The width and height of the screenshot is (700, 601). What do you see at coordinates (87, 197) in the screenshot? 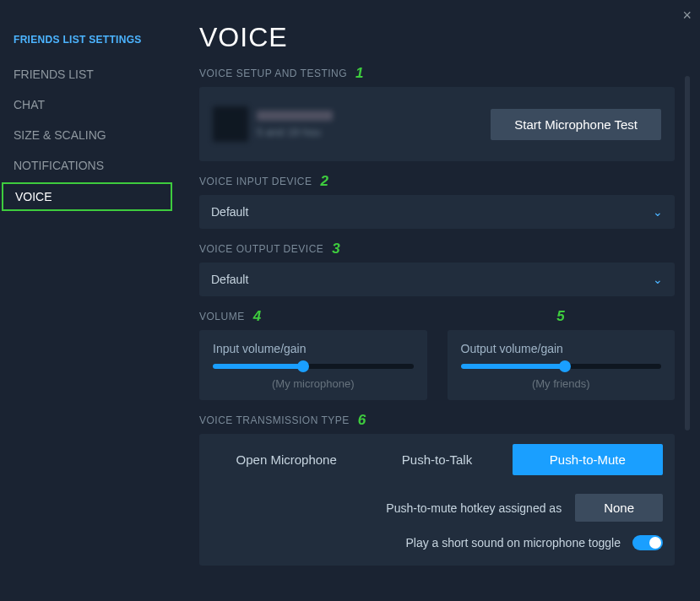
I see `sidebar-item-voice: VOICE` at bounding box center [87, 197].